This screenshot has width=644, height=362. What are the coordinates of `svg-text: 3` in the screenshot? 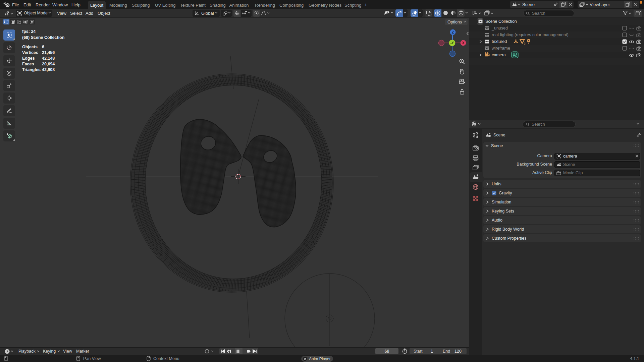 It's located at (525, 43).